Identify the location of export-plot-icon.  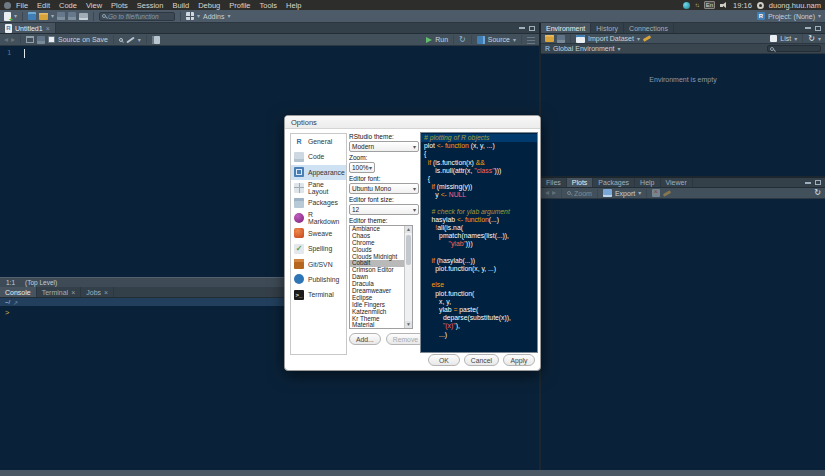
(608, 193).